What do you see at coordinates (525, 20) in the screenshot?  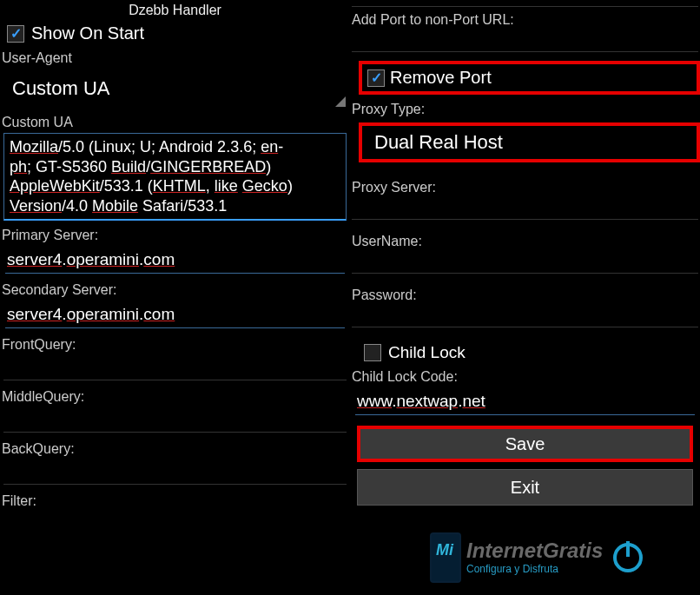 I see `add-port-label: Add Port to non-Port URL:` at bounding box center [525, 20].